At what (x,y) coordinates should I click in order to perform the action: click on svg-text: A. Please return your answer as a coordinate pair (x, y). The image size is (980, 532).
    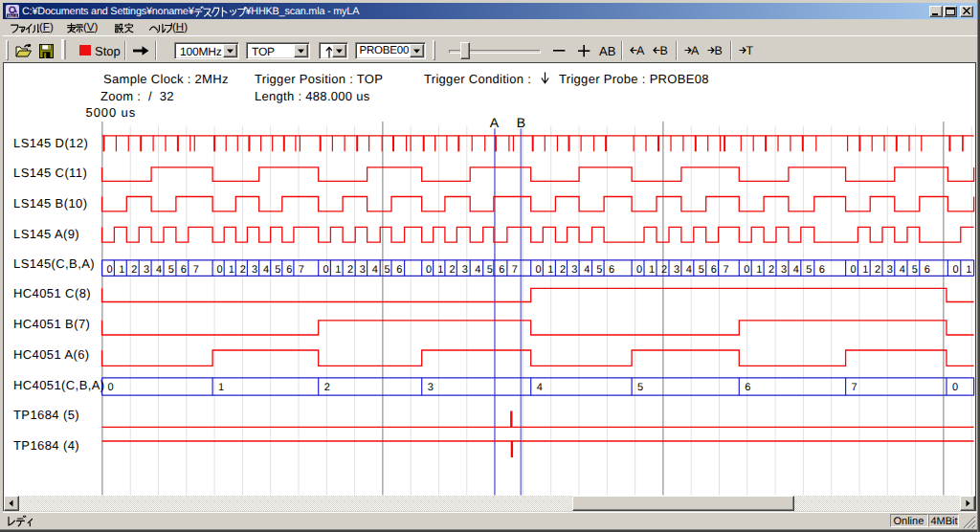
    Looking at the image, I should click on (495, 122).